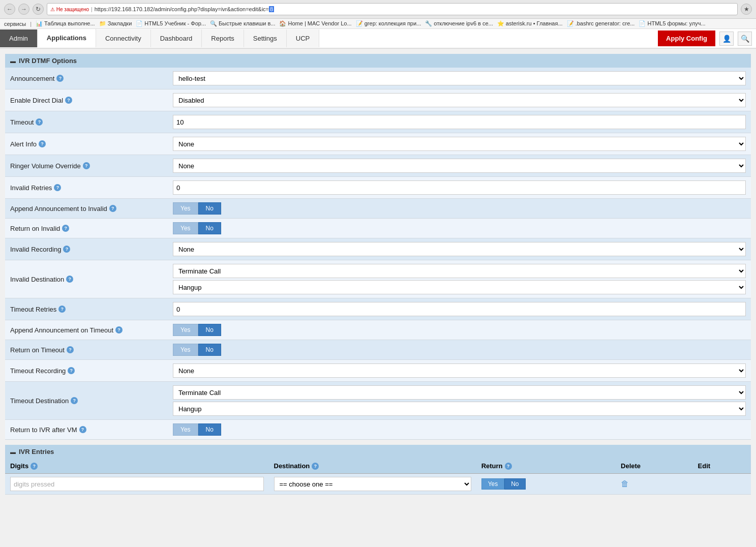 This screenshot has width=756, height=547. I want to click on invalid-destination-select1: Terminate Call, so click(460, 271).